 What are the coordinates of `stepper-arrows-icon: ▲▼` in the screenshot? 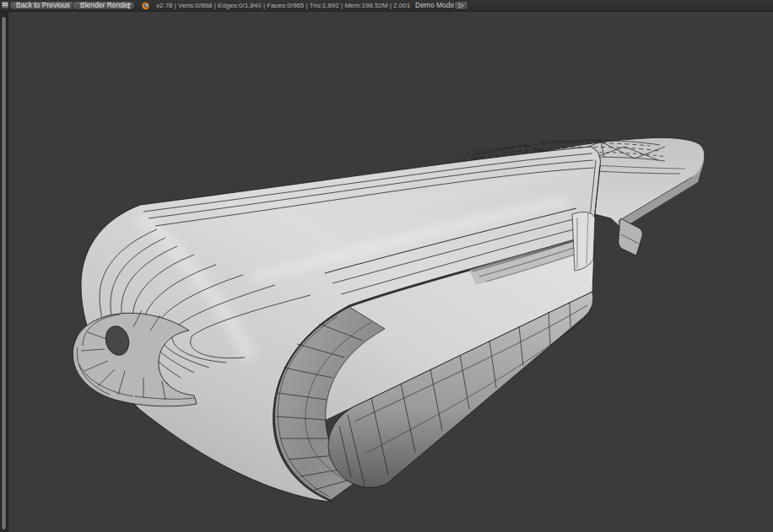 It's located at (128, 5).